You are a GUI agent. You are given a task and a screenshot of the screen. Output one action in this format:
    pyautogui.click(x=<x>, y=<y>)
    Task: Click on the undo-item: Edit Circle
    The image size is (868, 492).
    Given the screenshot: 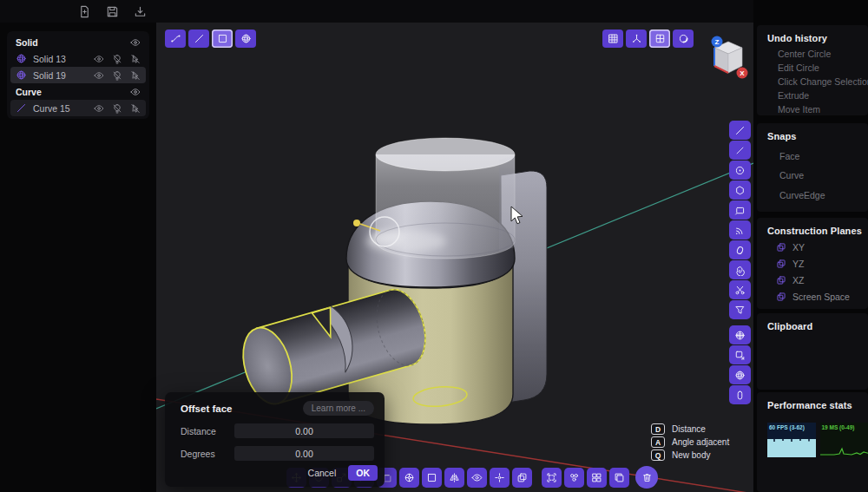 What is the action you would take?
    pyautogui.click(x=823, y=68)
    